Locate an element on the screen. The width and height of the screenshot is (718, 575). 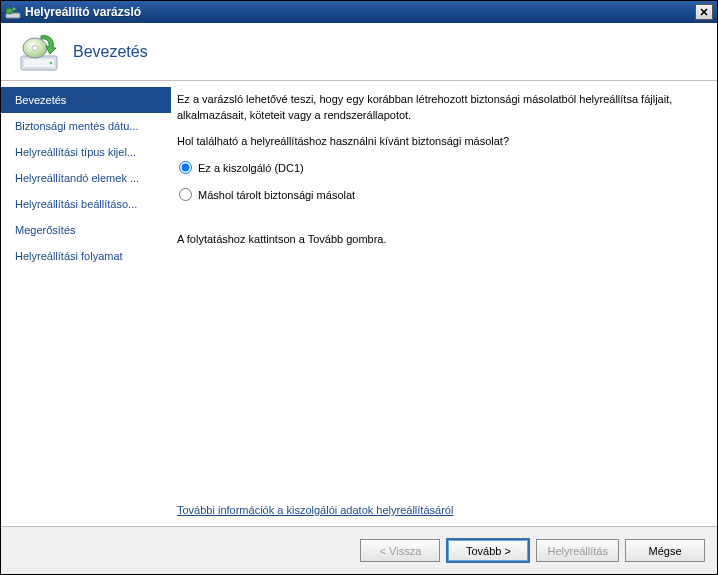
radio-this-server is located at coordinates (186, 168).